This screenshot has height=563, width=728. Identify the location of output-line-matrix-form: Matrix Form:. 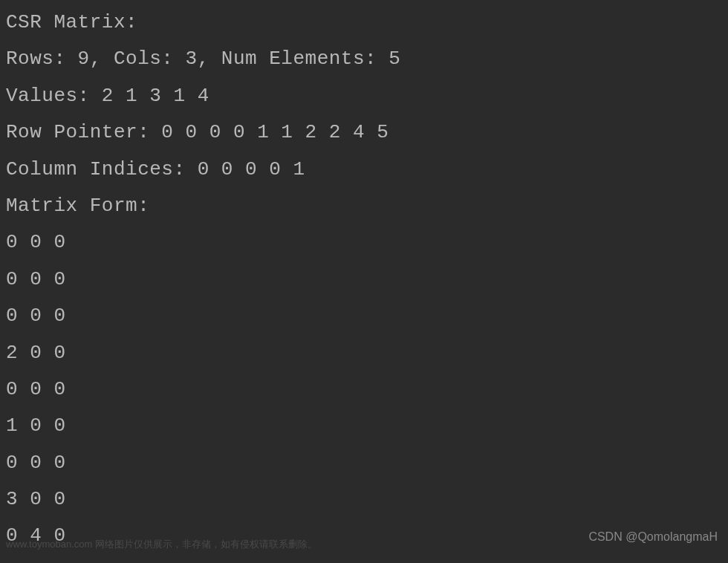
(364, 206).